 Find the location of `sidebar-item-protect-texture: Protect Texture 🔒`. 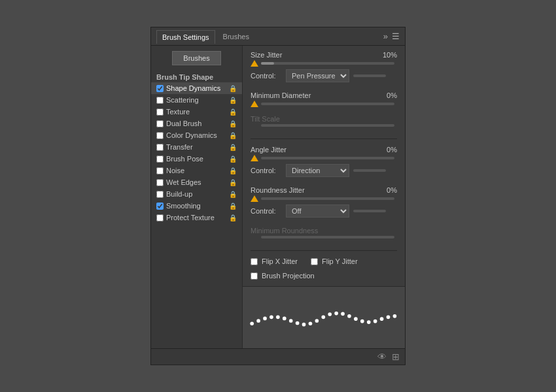

sidebar-item-protect-texture: Protect Texture 🔒 is located at coordinates (196, 218).